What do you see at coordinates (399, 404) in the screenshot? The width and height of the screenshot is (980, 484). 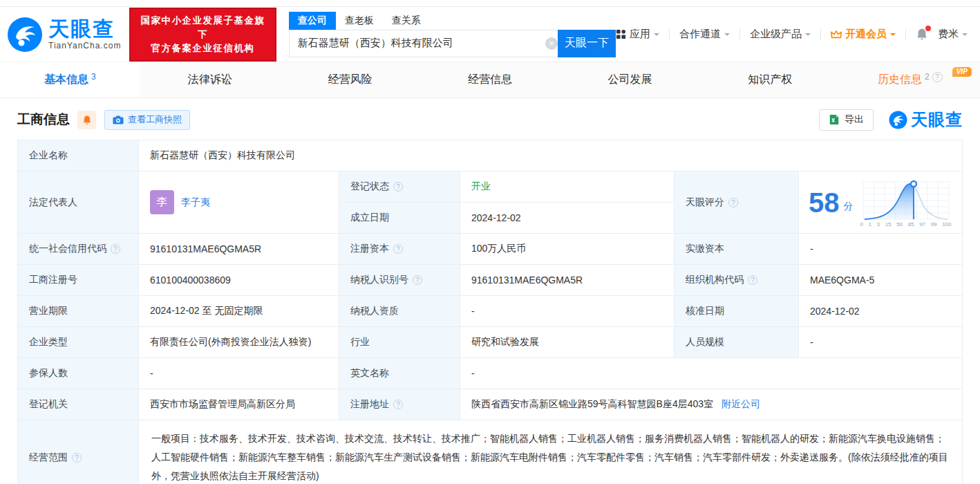 I see `reg-address-label: 注册地址` at bounding box center [399, 404].